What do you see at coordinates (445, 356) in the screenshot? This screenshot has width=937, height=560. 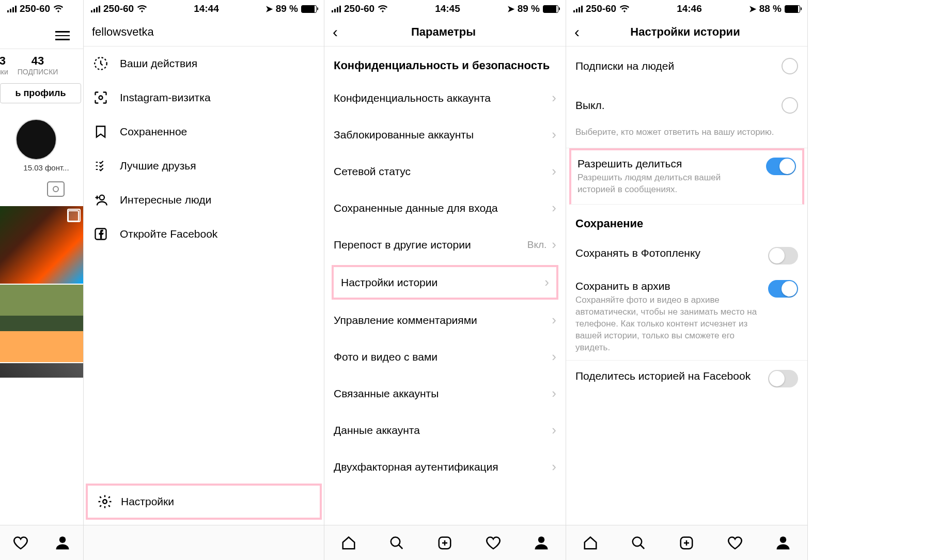 I see `setting-row-photos-of-you: Фото и видео с вами›` at bounding box center [445, 356].